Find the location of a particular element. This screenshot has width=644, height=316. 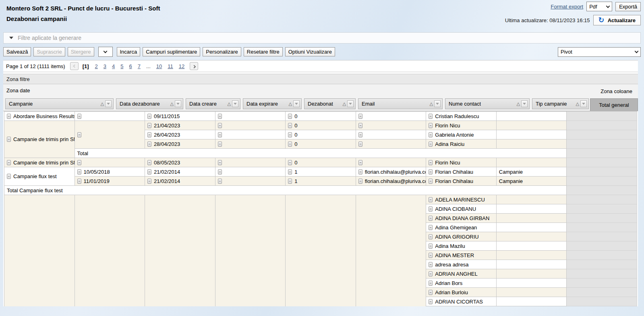

filter-zone-bar: Zona filtre is located at coordinates (321, 79).